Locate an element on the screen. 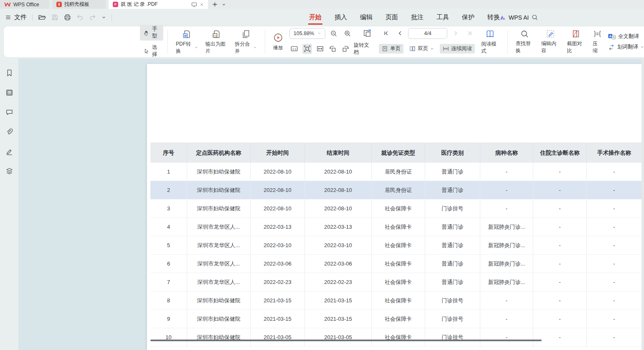 Image resolution: width=644 pixels, height=350 pixels. zoom-level-select: 105.88% is located at coordinates (307, 33).